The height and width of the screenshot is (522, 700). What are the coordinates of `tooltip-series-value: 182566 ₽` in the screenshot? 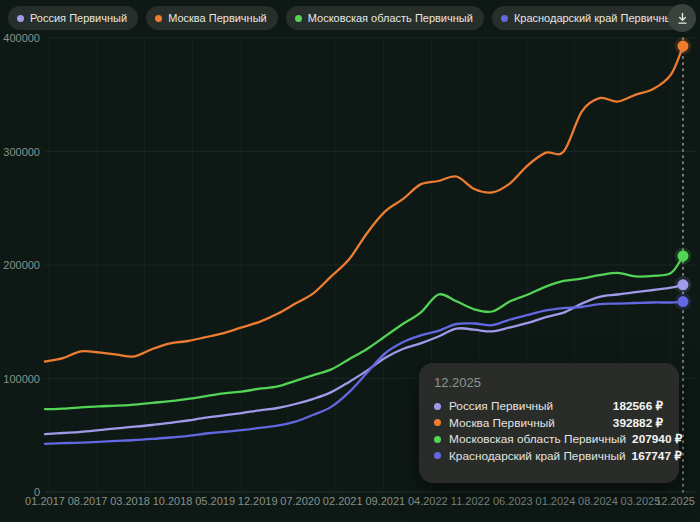 It's located at (638, 406).